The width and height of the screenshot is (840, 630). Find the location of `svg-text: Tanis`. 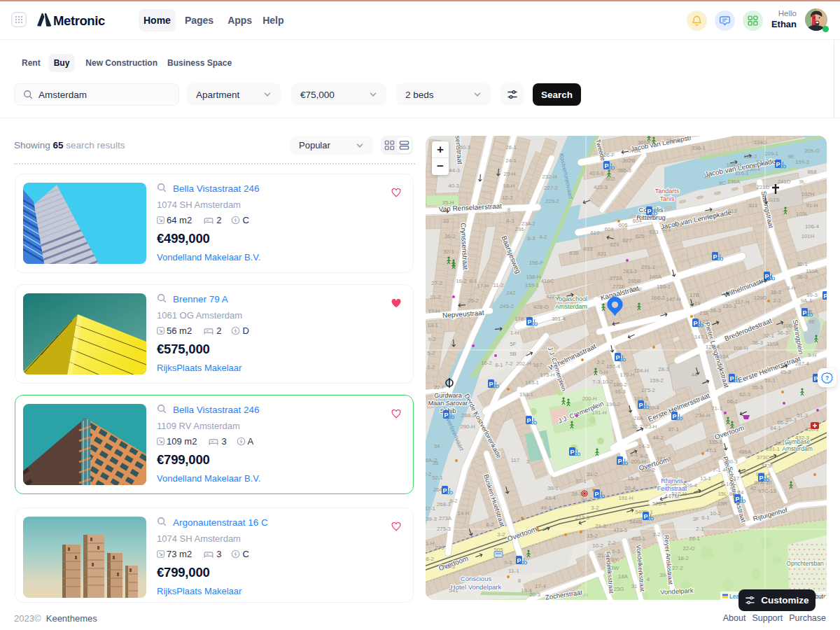

svg-text: Tanis is located at coordinates (667, 199).